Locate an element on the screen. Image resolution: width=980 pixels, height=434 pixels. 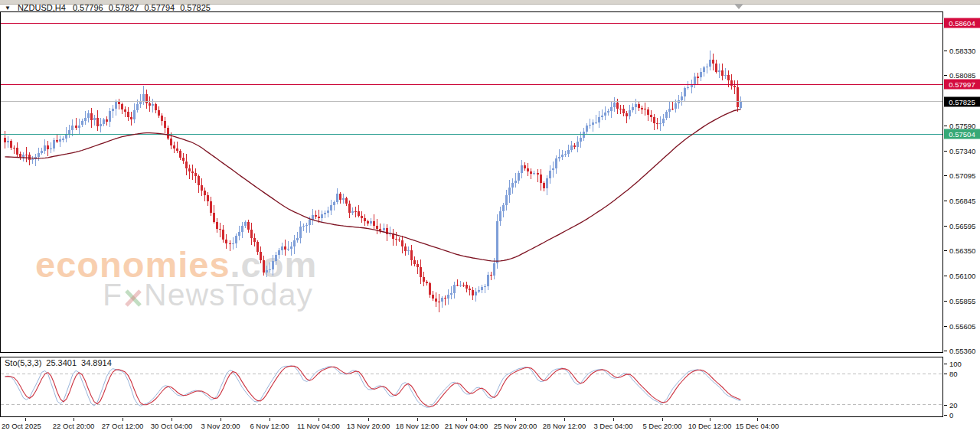
price-axis-label: 0.55855 is located at coordinates (962, 300).